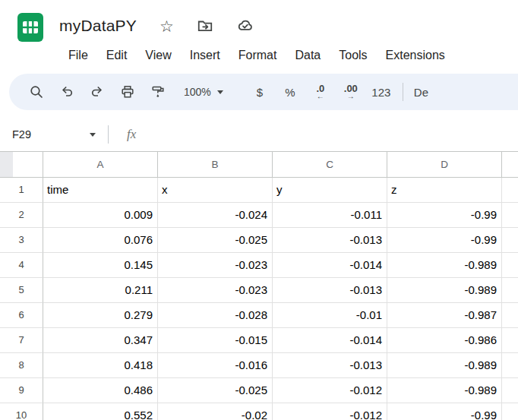  What do you see at coordinates (327, 134) in the screenshot?
I see `formula-input` at bounding box center [327, 134].